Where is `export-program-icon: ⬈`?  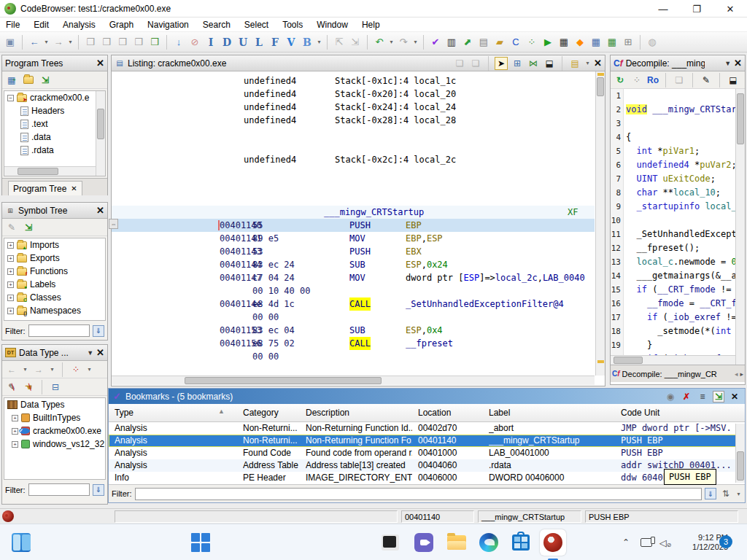 export-program-icon: ⬈ is located at coordinates (468, 42).